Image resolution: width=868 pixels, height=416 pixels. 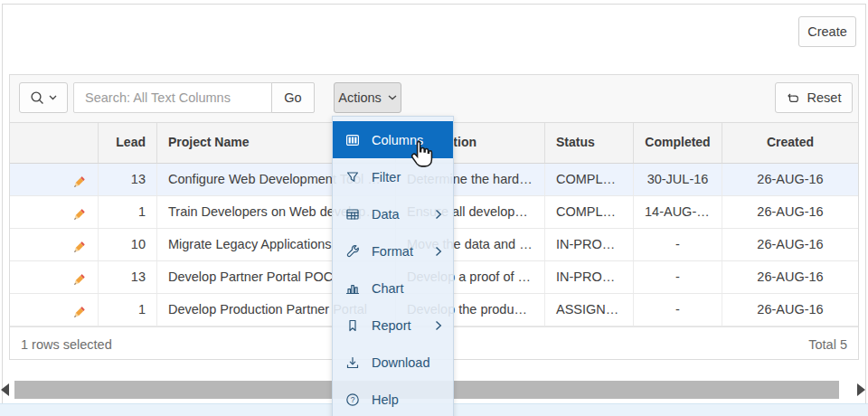 I want to click on scroll-right-arrow, so click(x=861, y=390).